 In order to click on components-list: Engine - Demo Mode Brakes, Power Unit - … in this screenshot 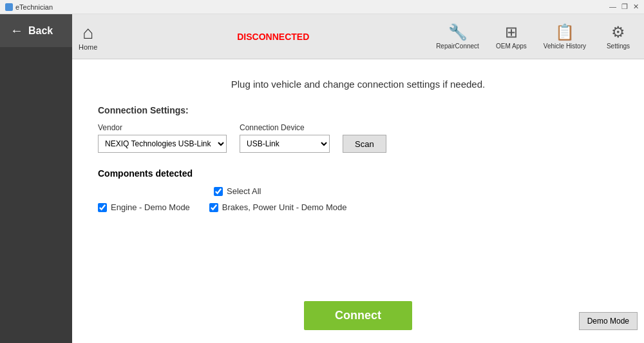, I will do `click(358, 208)`.